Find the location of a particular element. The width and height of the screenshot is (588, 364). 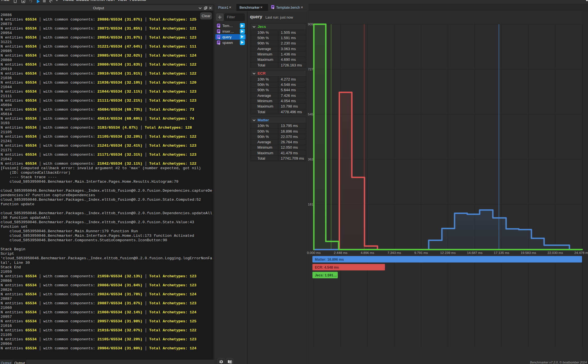

svg-text: 545 is located at coordinates (311, 114).